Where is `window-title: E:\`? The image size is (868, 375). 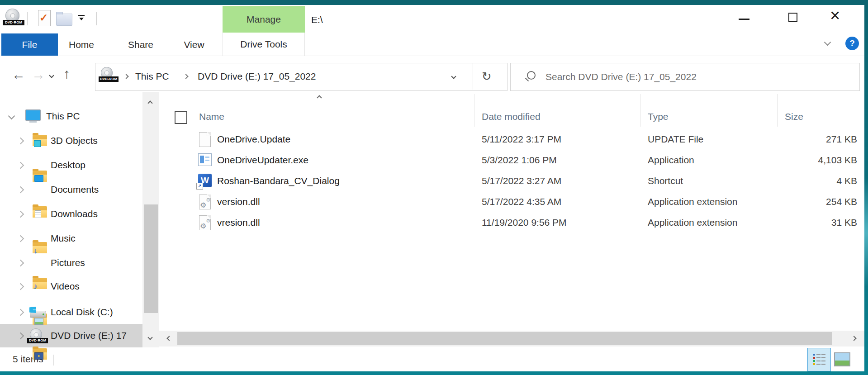
window-title: E:\ is located at coordinates (317, 20).